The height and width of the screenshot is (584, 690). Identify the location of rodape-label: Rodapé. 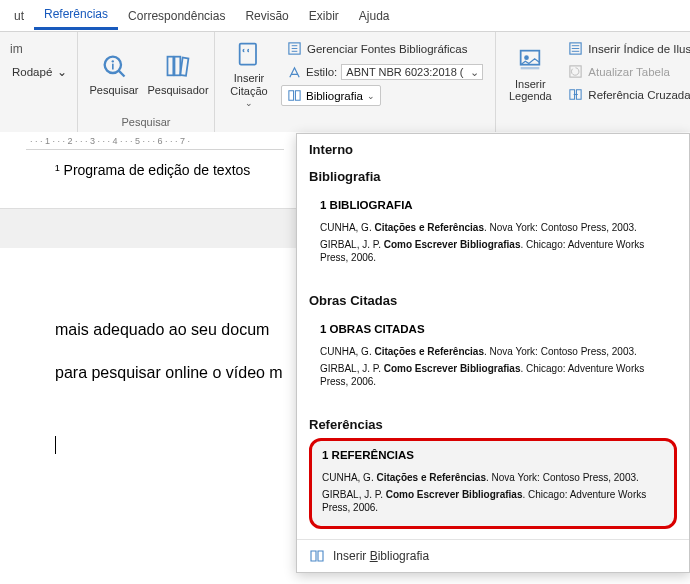
(32, 72).